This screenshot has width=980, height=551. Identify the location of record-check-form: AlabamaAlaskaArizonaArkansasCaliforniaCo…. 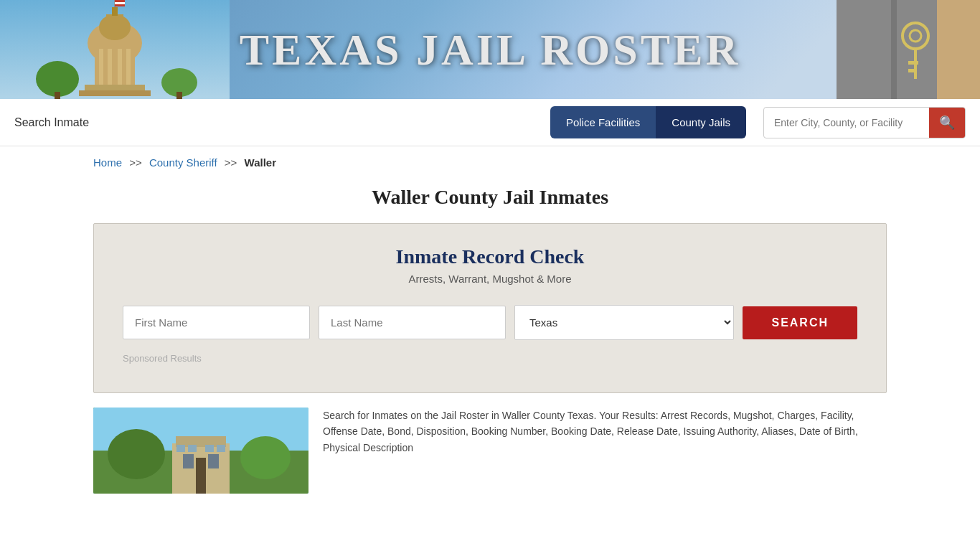
(490, 323).